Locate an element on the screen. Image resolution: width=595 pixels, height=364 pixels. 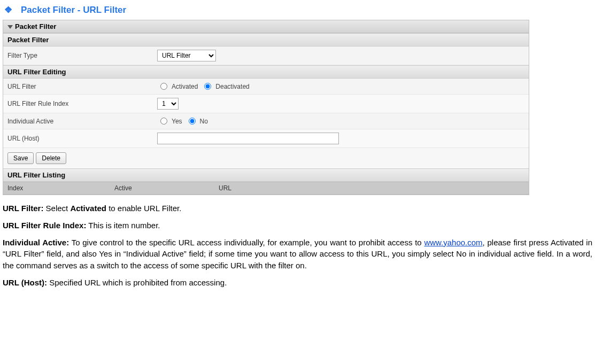
section-packet-filter: Packet Filter is located at coordinates (266, 40).